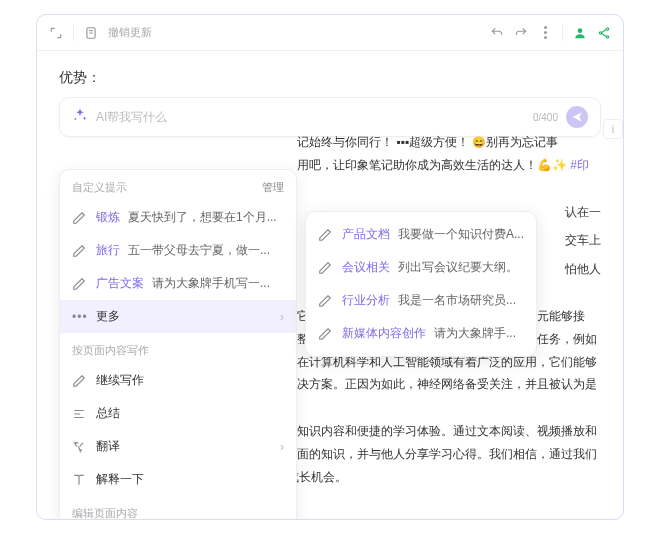 This screenshot has width=660, height=534. I want to click on action-summary: 总结, so click(178, 414).